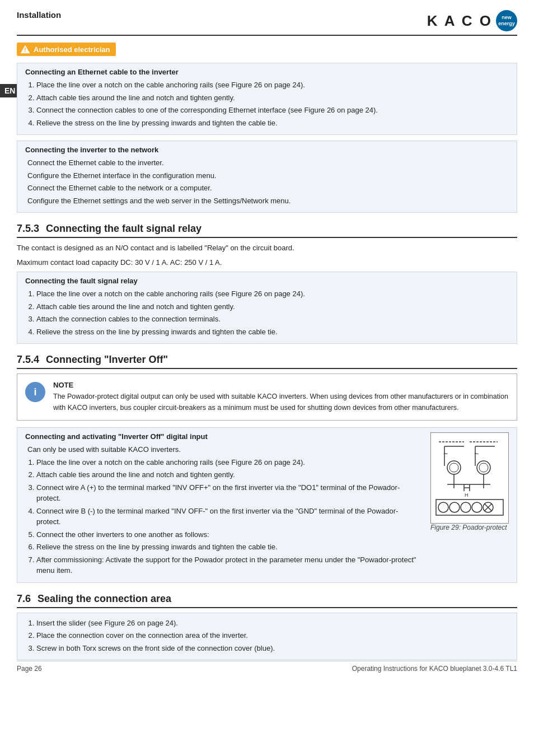  Describe the element at coordinates (25, 49) in the screenshot. I see `warning-triangle-icon: !` at that location.